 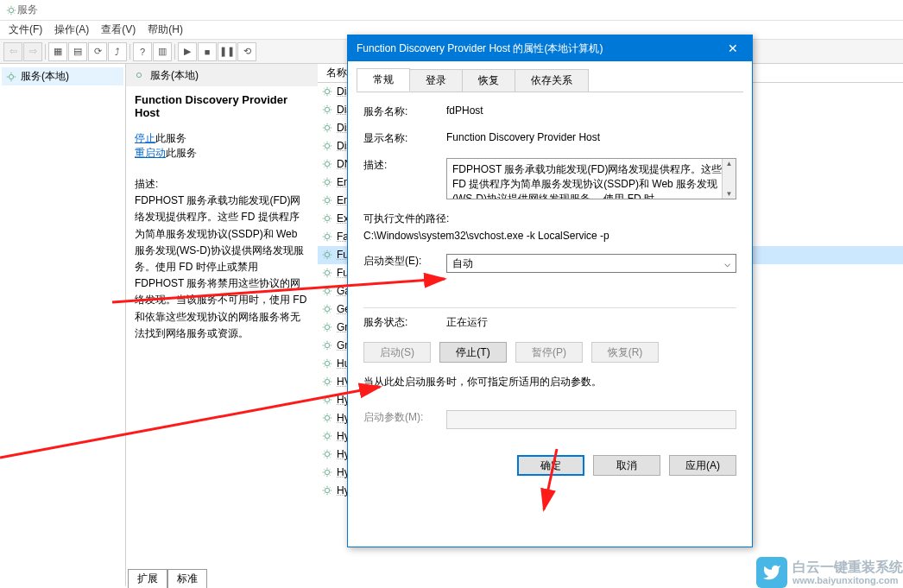 What do you see at coordinates (489, 81) in the screenshot?
I see `tab-recovery: 恢复` at bounding box center [489, 81].